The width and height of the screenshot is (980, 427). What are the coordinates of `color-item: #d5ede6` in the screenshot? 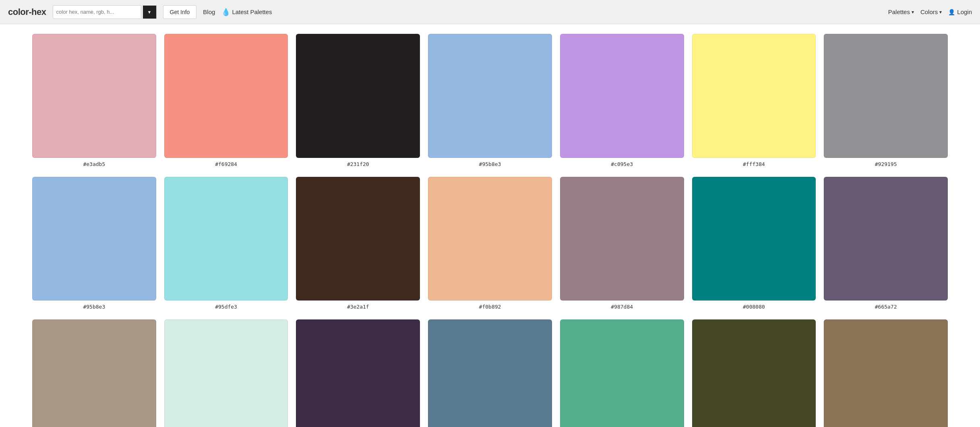 It's located at (226, 373).